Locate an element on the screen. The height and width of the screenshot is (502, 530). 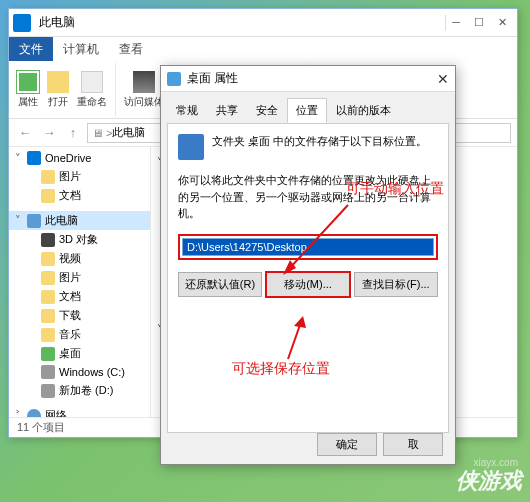
sidebar-item-3dobjects: 3D 对象 is located at coordinates (80, 240).